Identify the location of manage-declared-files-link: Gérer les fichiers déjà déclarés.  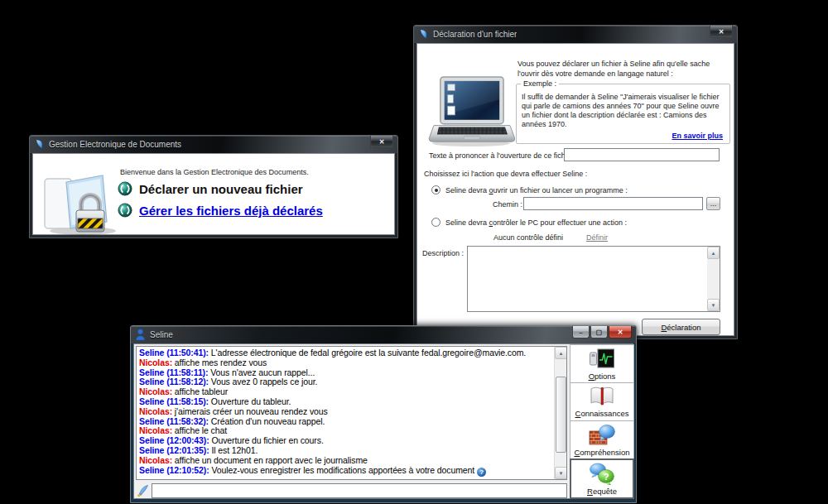
(231, 210).